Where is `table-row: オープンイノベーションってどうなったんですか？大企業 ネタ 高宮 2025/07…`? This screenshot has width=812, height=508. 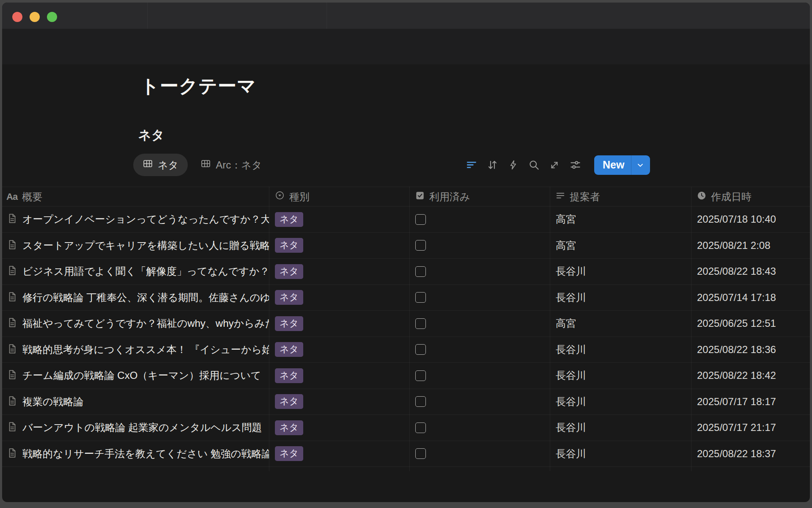 table-row: オープンイノベーションってどうなったんですか？大企業 ネタ 高宮 2025/07… is located at coordinates (406, 220).